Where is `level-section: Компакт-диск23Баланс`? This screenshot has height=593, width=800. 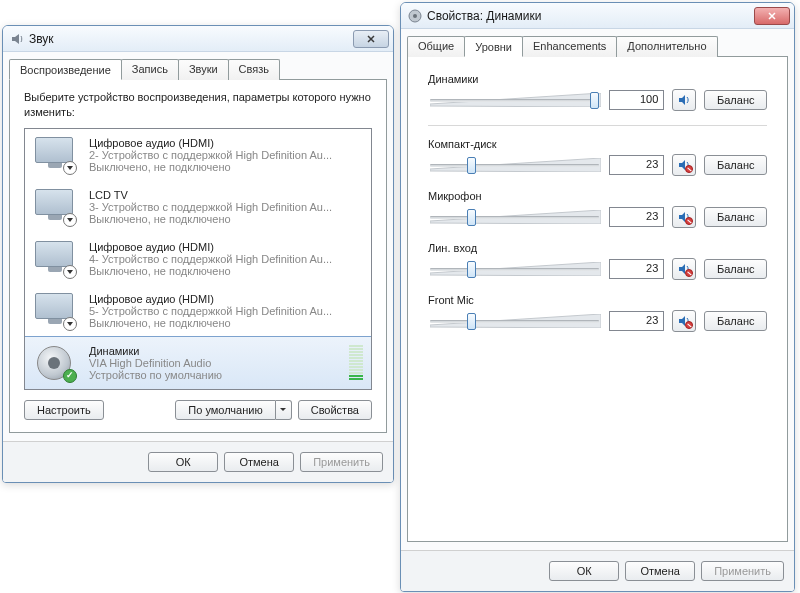 level-section: Компакт-диск23Баланс is located at coordinates (598, 157).